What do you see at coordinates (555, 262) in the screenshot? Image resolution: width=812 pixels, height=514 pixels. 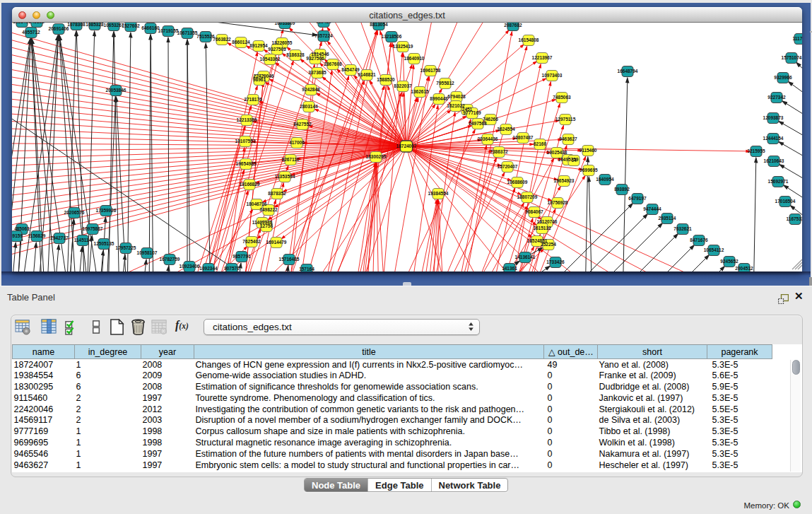 I see `svg-text: 1733426` at bounding box center [555, 262].